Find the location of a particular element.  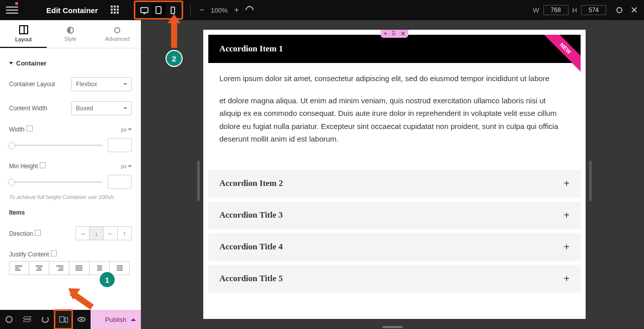

direction-label: Direction is located at coordinates (21, 234).